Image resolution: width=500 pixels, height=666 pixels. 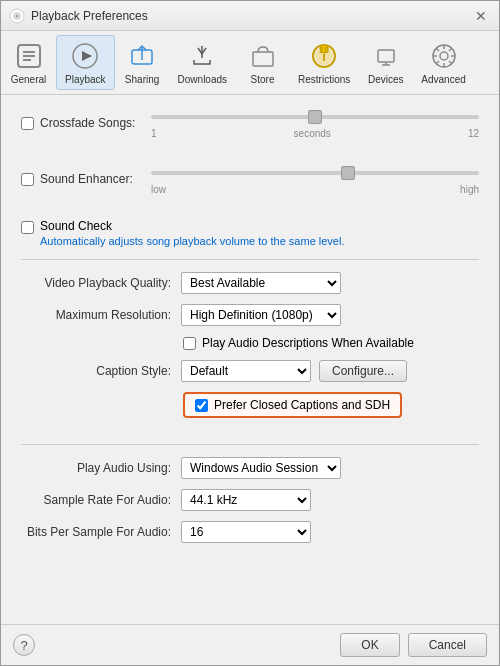 What do you see at coordinates (315, 179) in the screenshot?
I see `enhancer-slider-container: low high` at bounding box center [315, 179].